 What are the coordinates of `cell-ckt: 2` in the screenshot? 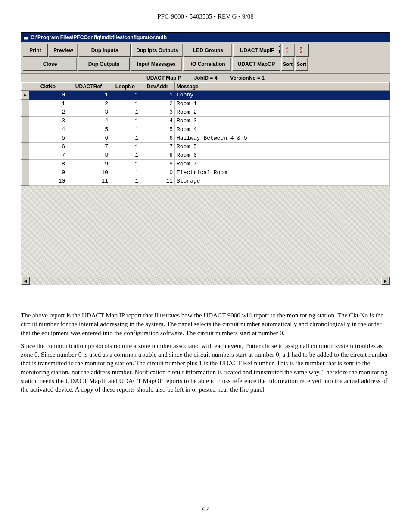 It's located at (48, 112).